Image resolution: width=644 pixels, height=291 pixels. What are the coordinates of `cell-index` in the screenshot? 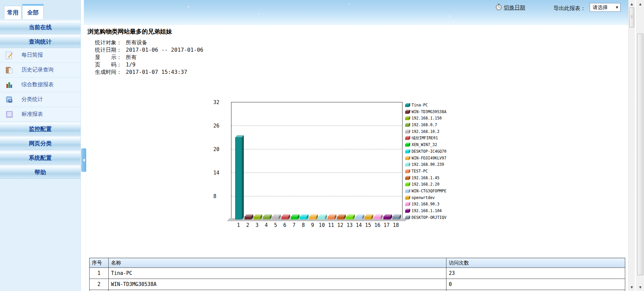 It's located at (99, 290).